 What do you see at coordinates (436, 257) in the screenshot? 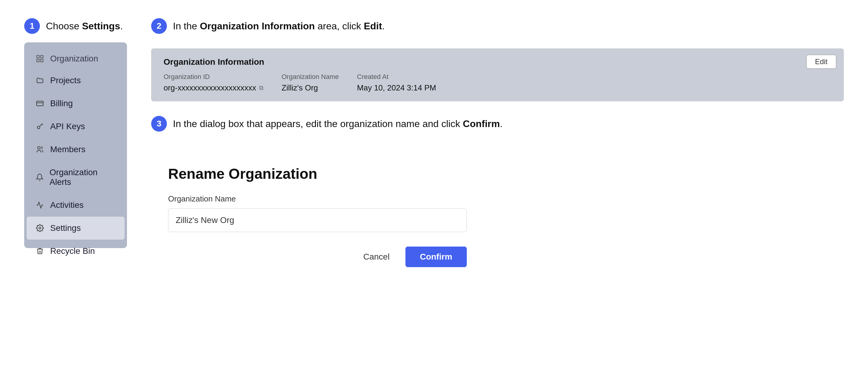
I see `confirm-button: Confirm` at bounding box center [436, 257].